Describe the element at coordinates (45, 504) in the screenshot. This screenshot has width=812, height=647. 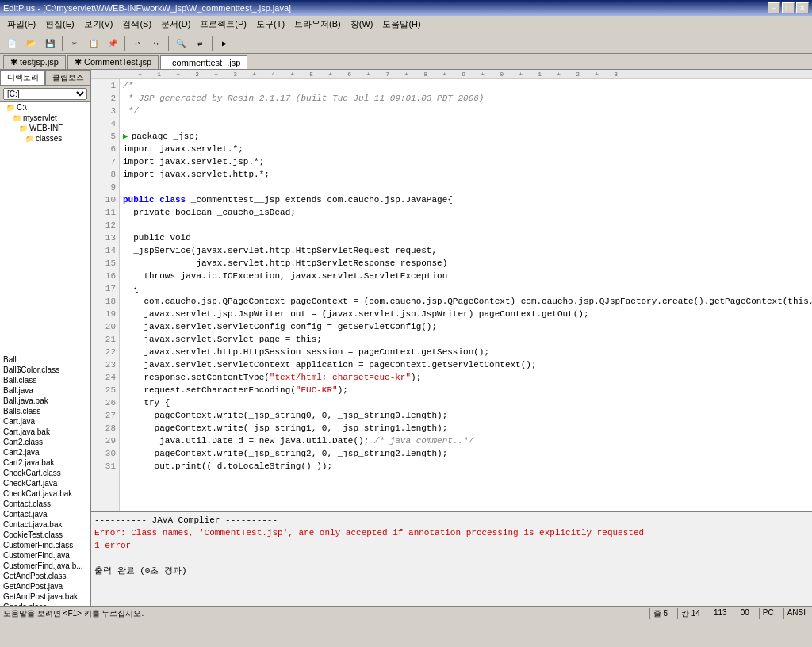
I see `file-item: Contact.class` at that location.